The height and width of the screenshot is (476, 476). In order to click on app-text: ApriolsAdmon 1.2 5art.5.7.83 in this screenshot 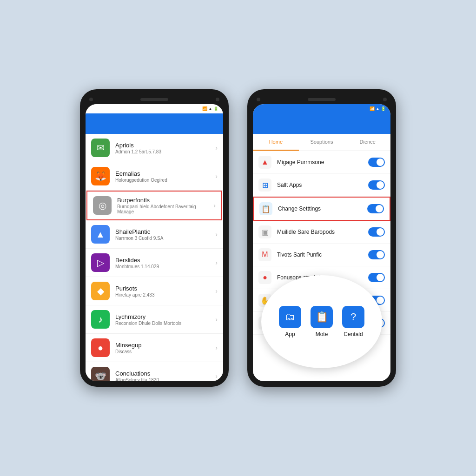, I will do `click(165, 148)`.